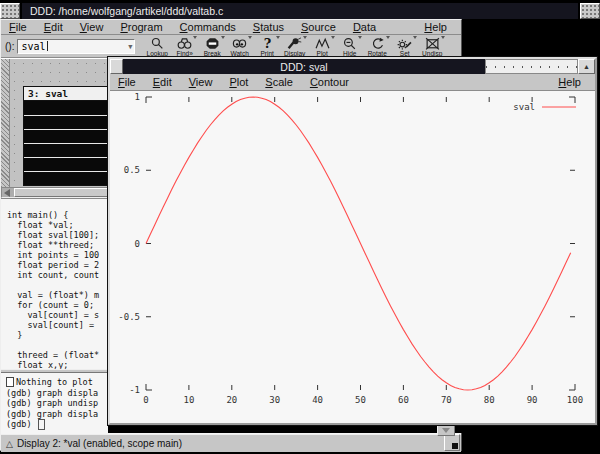  Describe the element at coordinates (158, 54) in the screenshot. I see `tool-button-label: Lookup` at that location.